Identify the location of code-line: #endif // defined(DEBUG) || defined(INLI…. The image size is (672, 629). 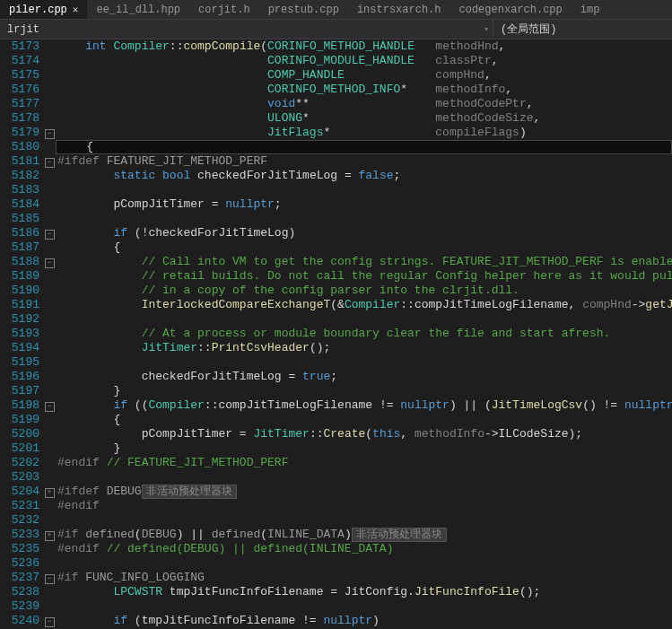
(364, 549).